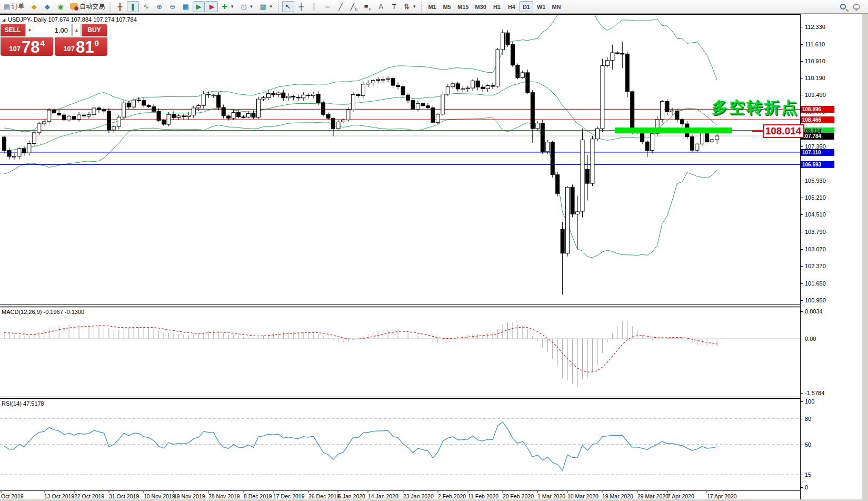 This screenshot has height=501, width=868. I want to click on channel-button: ╱E, so click(354, 6).